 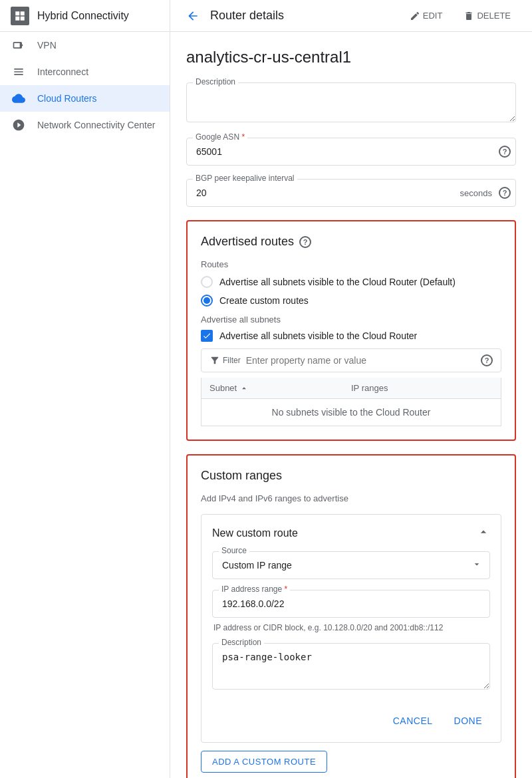 I want to click on description-field: Description, so click(x=351, y=104).